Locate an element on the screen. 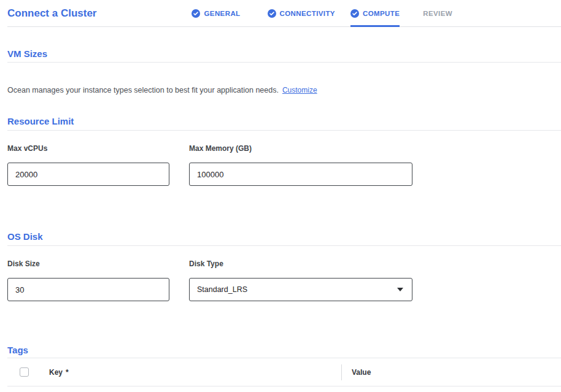 The height and width of the screenshot is (392, 561). tags-section: Tags Key* Value is located at coordinates (284, 366).